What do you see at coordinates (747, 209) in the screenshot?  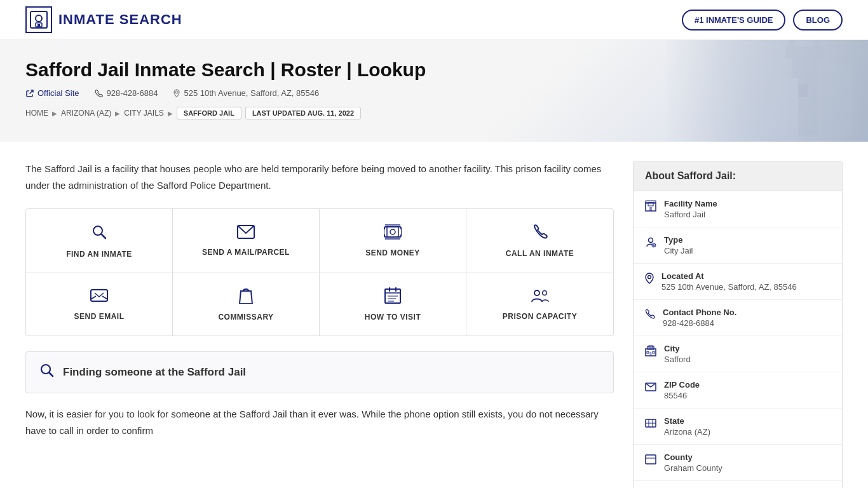 I see `facility-content: Facility Name Safford Jail` at bounding box center [747, 209].